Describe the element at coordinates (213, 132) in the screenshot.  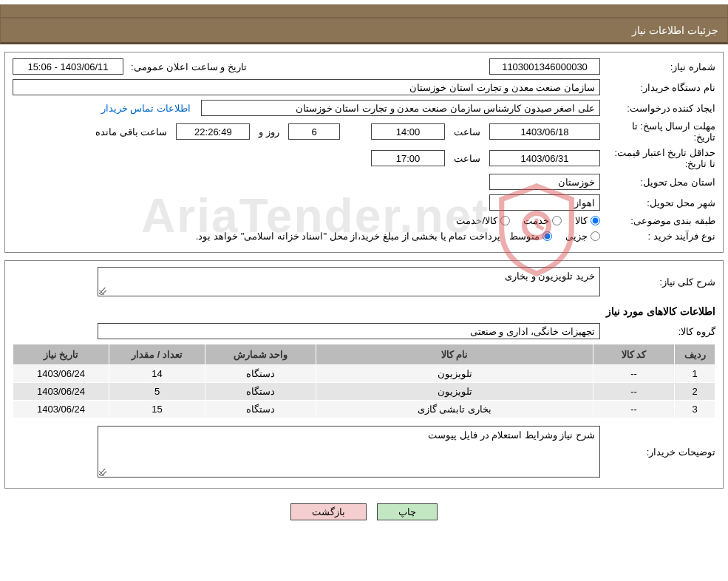
I see `countdown-field: 22:26:49` at that location.